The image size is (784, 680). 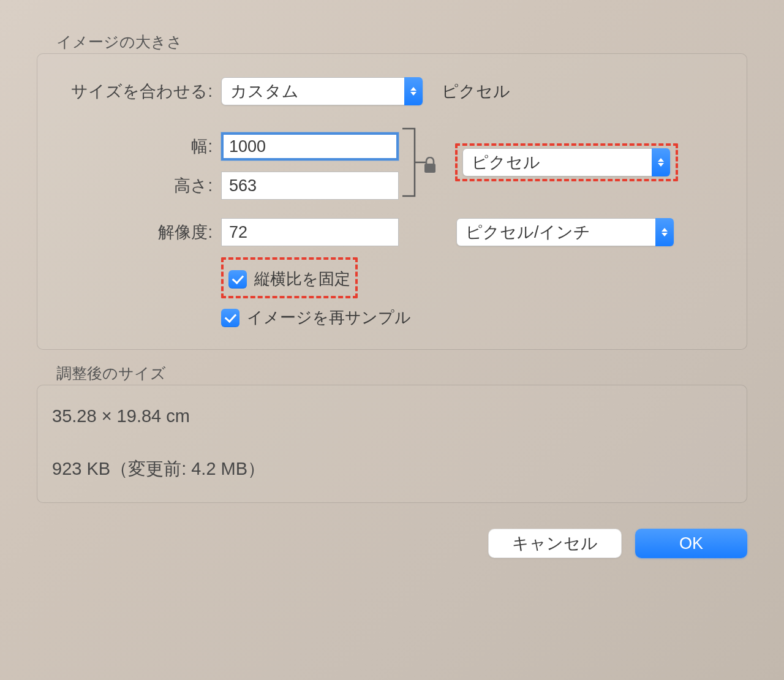 I want to click on resulting-filesize: 923 KB（変更前: 4.2 MB）, so click(x=392, y=469).